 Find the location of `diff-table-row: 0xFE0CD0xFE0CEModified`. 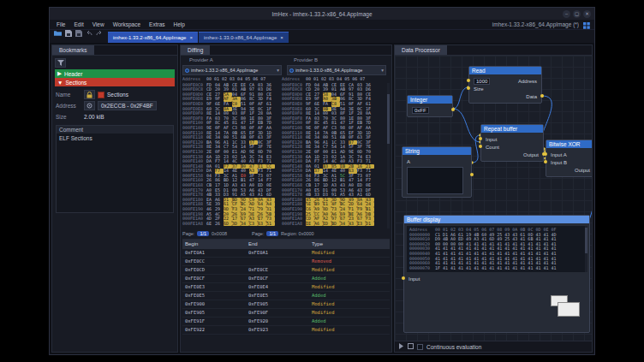

diff-table-row: 0xFE0CD0xFE0CEModified is located at coordinates (286, 270).